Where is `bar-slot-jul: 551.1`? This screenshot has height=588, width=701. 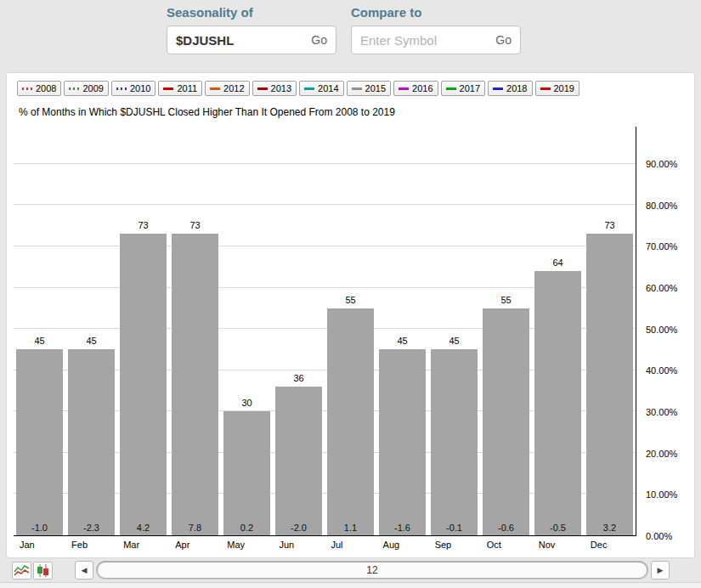 bar-slot-jul: 551.1 is located at coordinates (350, 331).